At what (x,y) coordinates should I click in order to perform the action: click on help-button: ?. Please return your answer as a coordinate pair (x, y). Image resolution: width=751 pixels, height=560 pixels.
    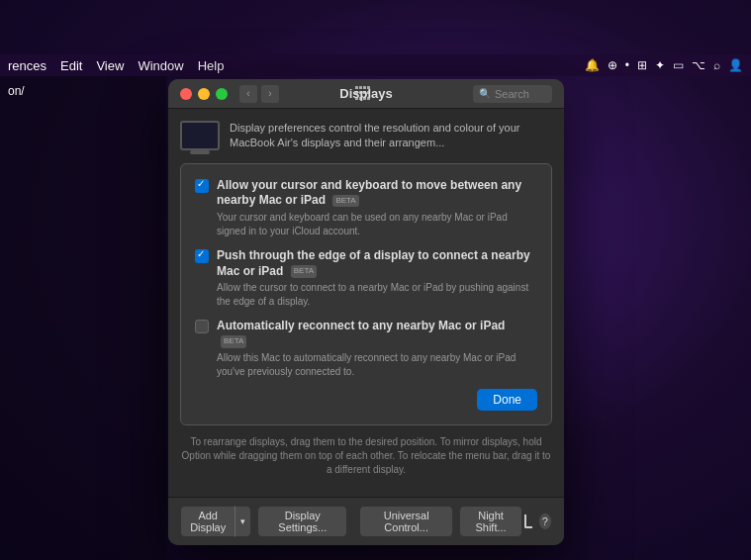
    Looking at the image, I should click on (546, 521).